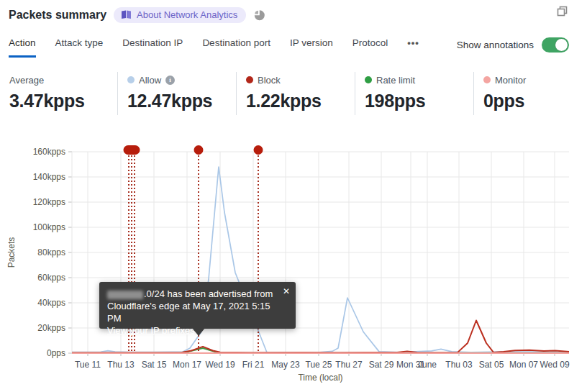 This screenshot has height=392, width=587. I want to click on x-tick-label: Sat 29, so click(381, 365).